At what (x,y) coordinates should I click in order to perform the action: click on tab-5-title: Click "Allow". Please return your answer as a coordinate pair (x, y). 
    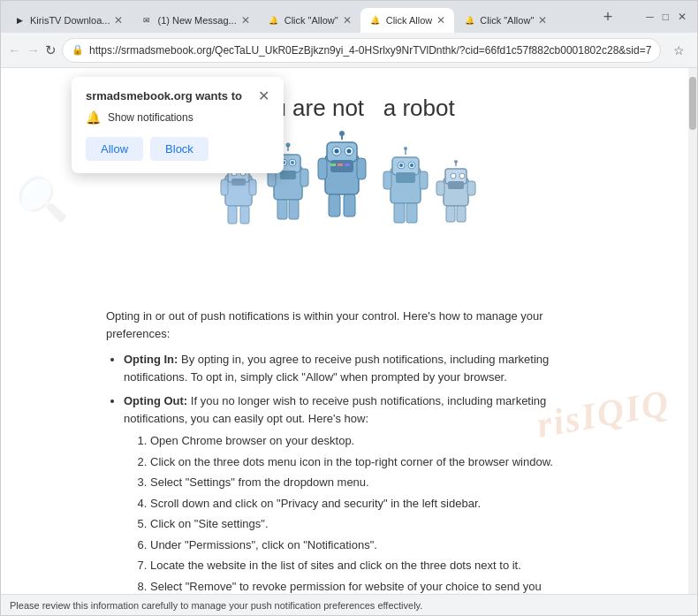
    Looking at the image, I should click on (507, 20).